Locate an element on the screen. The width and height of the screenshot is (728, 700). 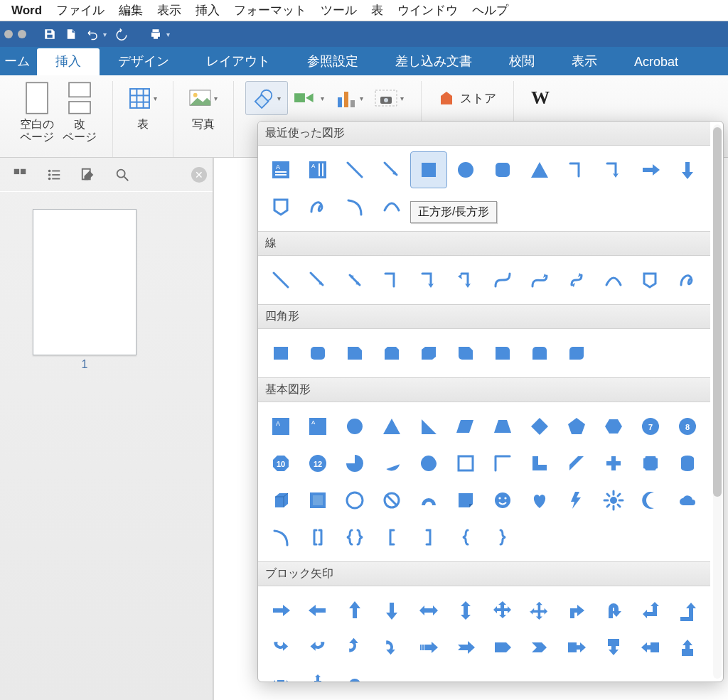
shape-rounded-rect is located at coordinates (503, 170).